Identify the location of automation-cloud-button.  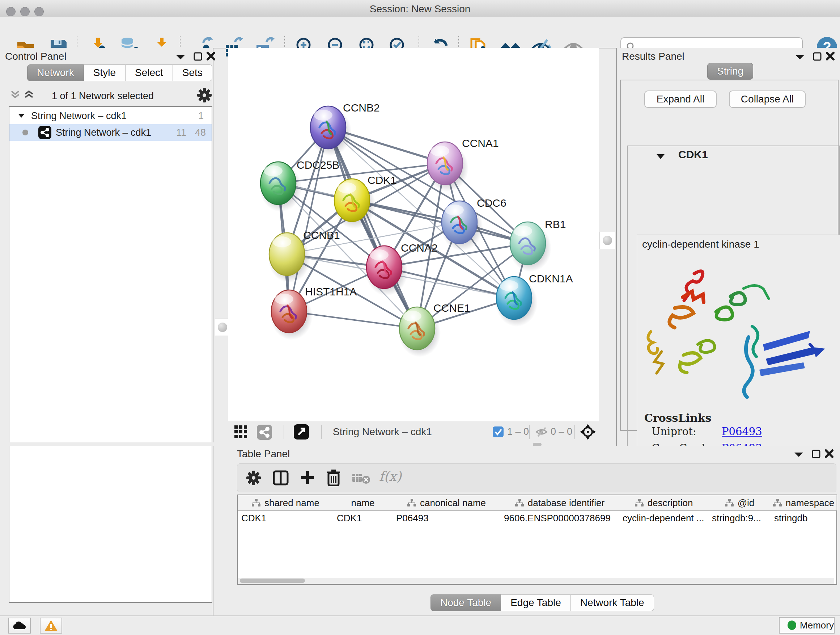
(20, 625).